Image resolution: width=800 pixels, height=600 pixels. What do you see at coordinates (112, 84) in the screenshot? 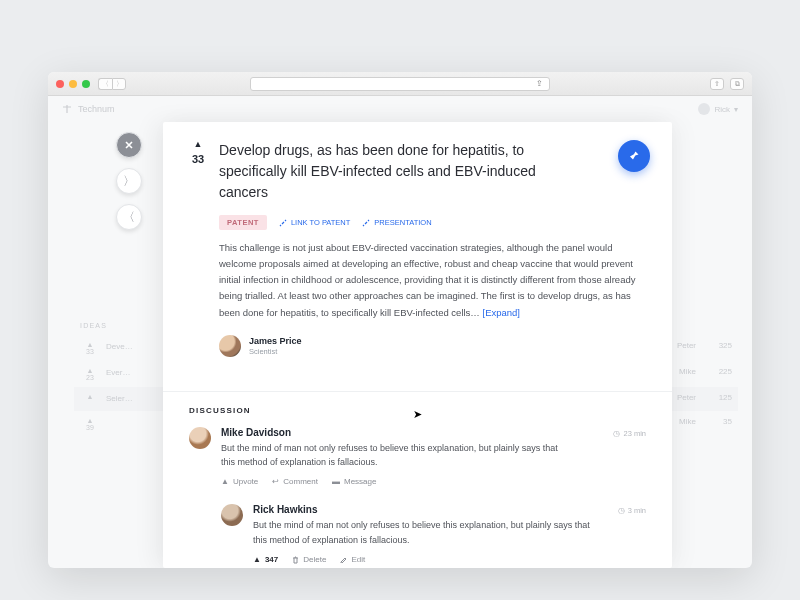
I see `nav-back-forward: 〈 〉` at bounding box center [112, 84].